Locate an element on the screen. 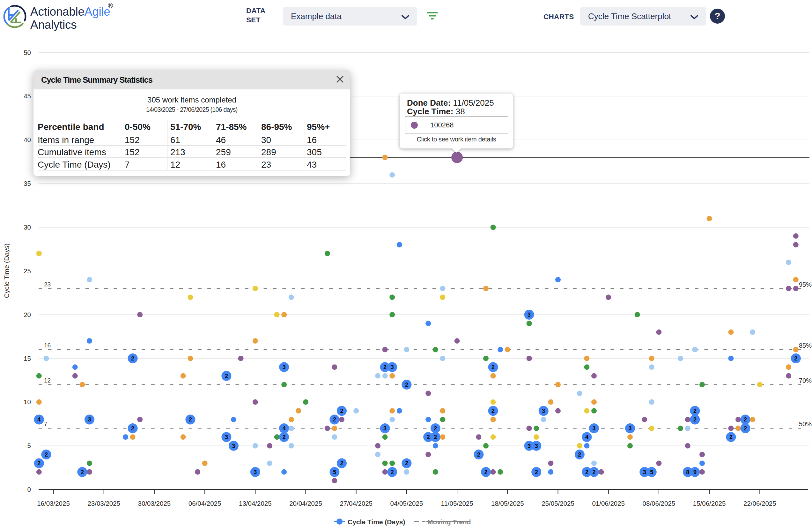 The width and height of the screenshot is (812, 530). svg-text: 25 is located at coordinates (27, 271).